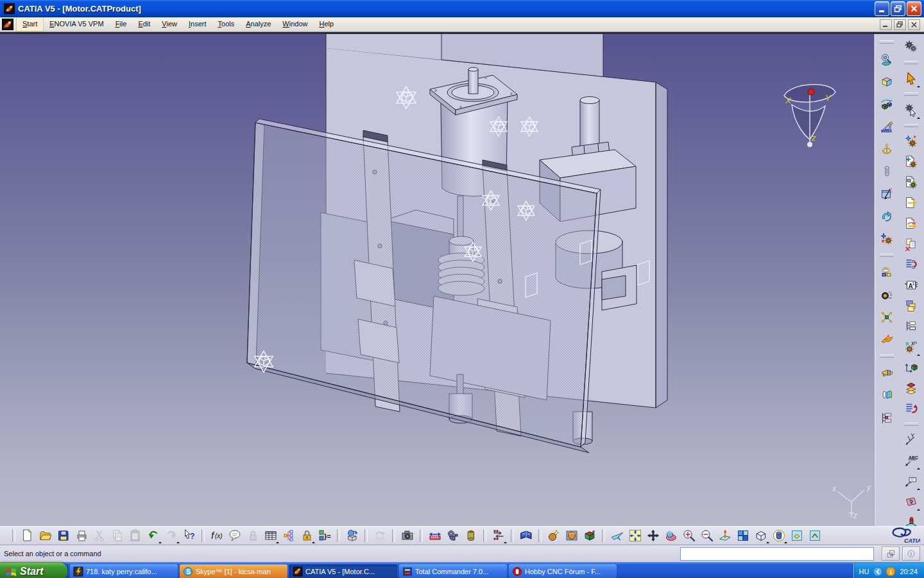 The image size is (924, 578). What do you see at coordinates (471, 536) in the screenshot?
I see `mass-properties-button` at bounding box center [471, 536].